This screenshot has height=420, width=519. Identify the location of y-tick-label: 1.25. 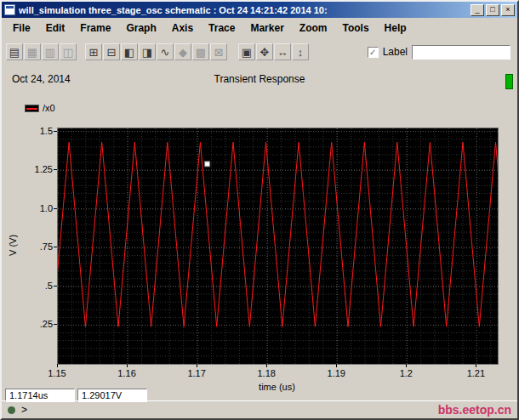
(37, 169).